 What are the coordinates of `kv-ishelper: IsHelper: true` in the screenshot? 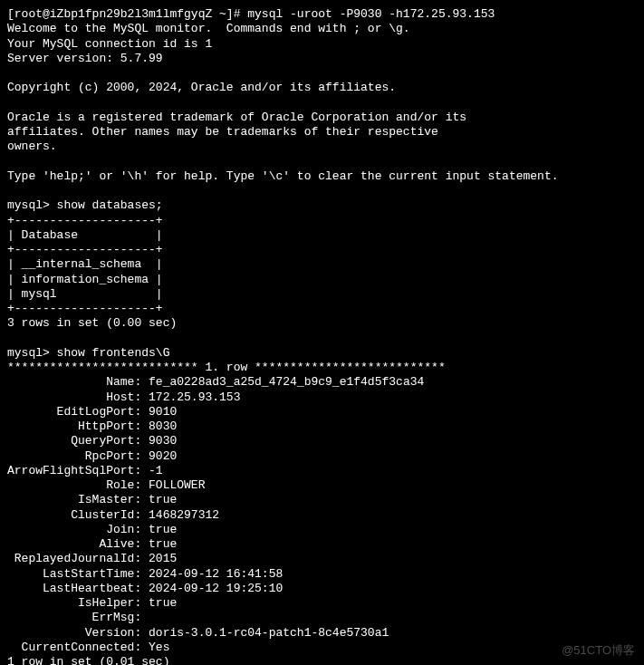 It's located at (322, 603).